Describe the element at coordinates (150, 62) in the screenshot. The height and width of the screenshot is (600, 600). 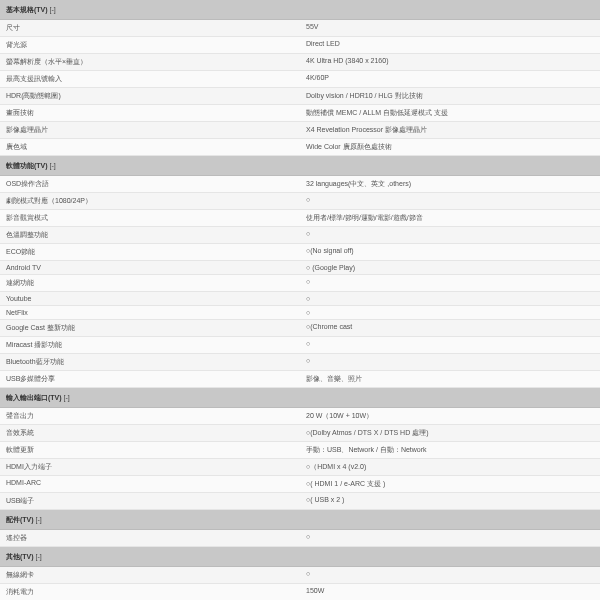
I see `spec-label: 螢幕解析度（水平×垂直）` at that location.